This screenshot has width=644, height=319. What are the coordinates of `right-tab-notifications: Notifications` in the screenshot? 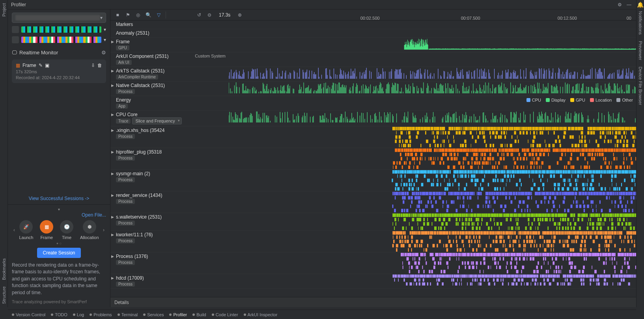 It's located at (640, 23).